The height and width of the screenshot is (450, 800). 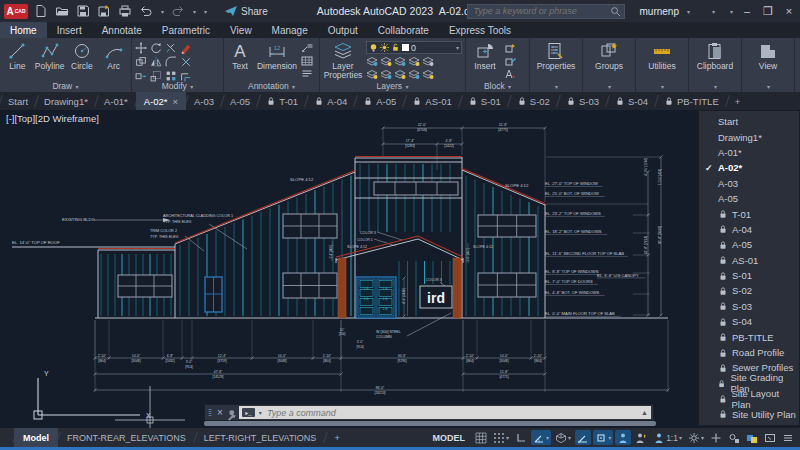 I want to click on help-caret-icon: ▾, so click(x=732, y=12).